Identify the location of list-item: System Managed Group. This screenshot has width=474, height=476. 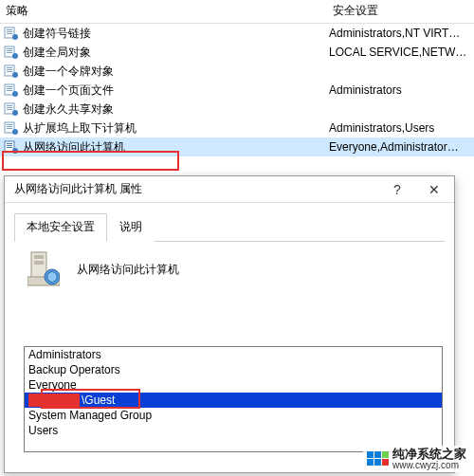
(233, 415).